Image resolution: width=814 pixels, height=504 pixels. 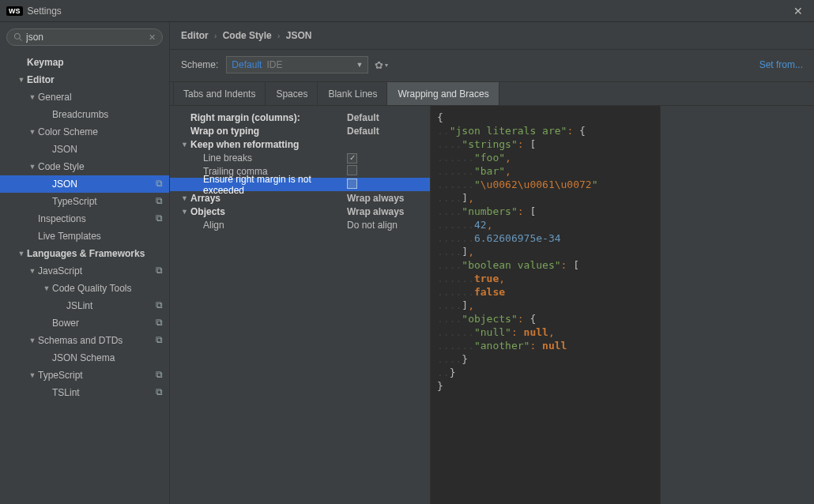 What do you see at coordinates (85, 167) in the screenshot?
I see `tree-item: ▼Code Style` at bounding box center [85, 167].